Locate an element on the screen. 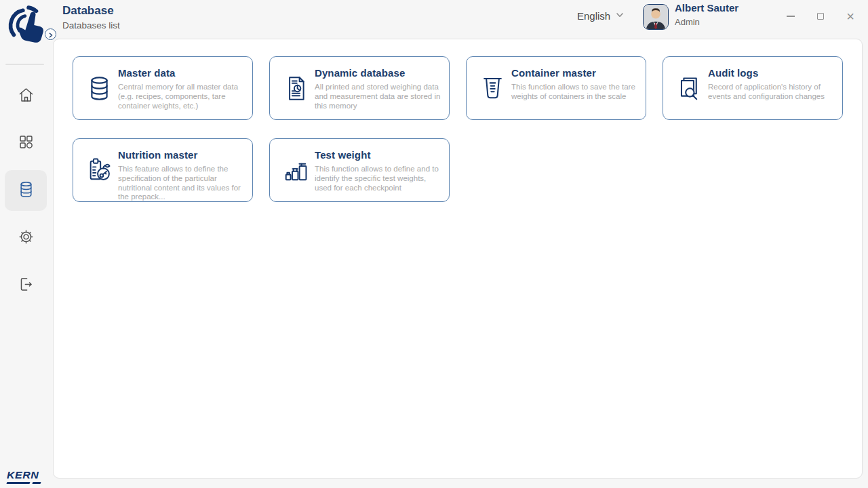  test-weights-icon is located at coordinates (296, 170).